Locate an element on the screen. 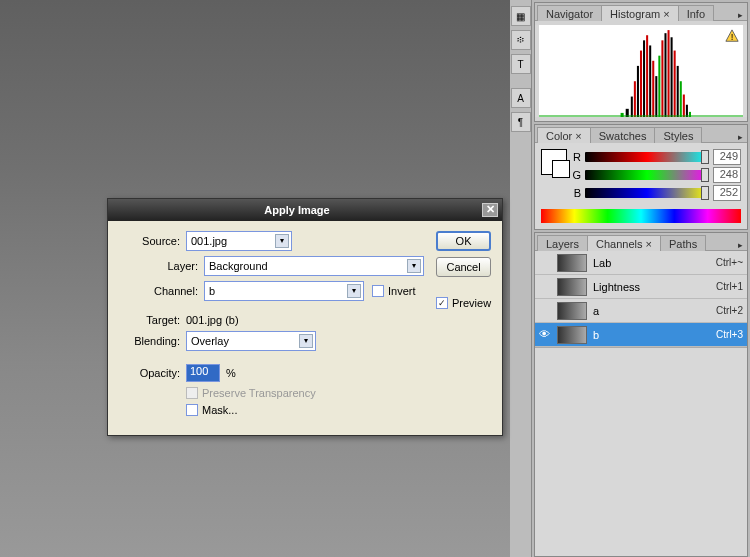 This screenshot has height=557, width=750. tool-button-2: ፨ is located at coordinates (521, 40).